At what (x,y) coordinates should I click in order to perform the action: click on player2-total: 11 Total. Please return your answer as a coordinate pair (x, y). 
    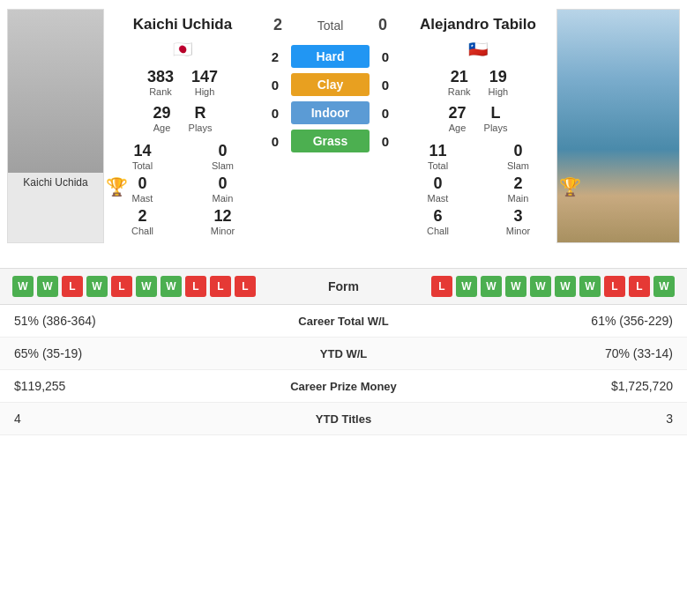
    Looking at the image, I should click on (437, 157).